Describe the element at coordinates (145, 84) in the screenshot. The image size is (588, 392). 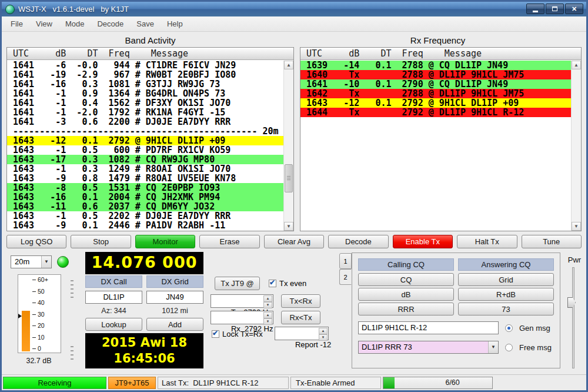
I see `decode-row: 1641 -16 0.3 1081 # G3TJJ RW9JG 73` at that location.